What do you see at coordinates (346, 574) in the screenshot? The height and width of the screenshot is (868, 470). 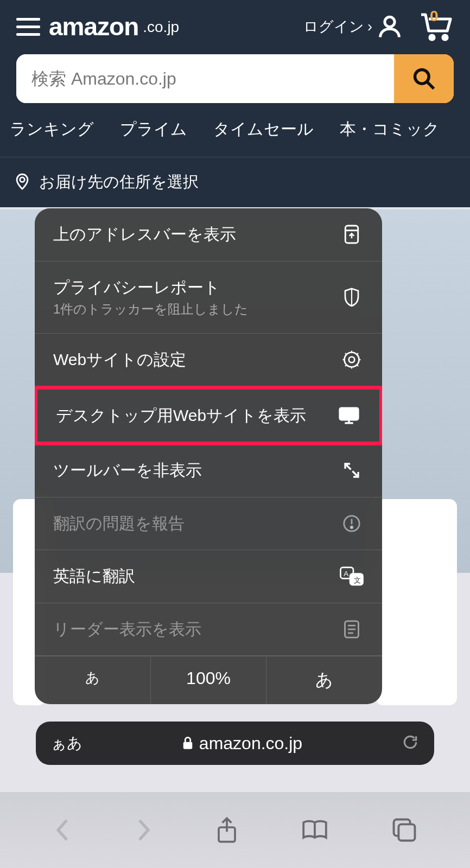 I see `svg-text: A` at bounding box center [346, 574].